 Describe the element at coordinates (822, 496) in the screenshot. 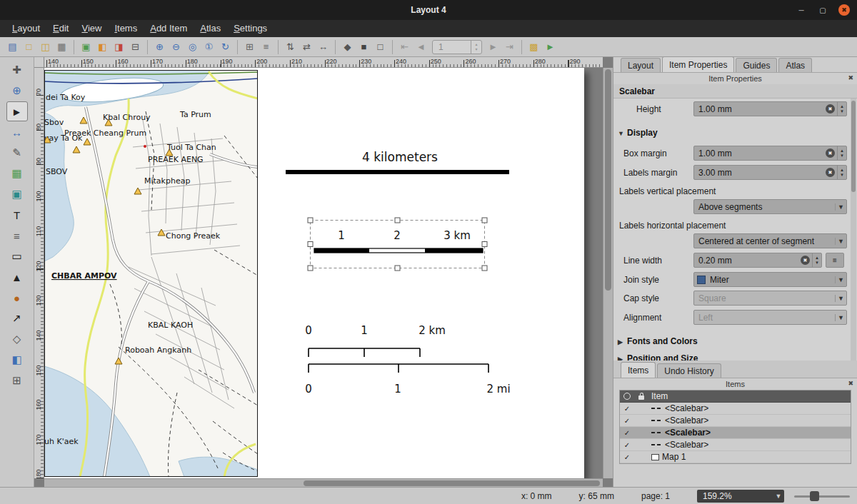

I see `zoom-slider` at that location.